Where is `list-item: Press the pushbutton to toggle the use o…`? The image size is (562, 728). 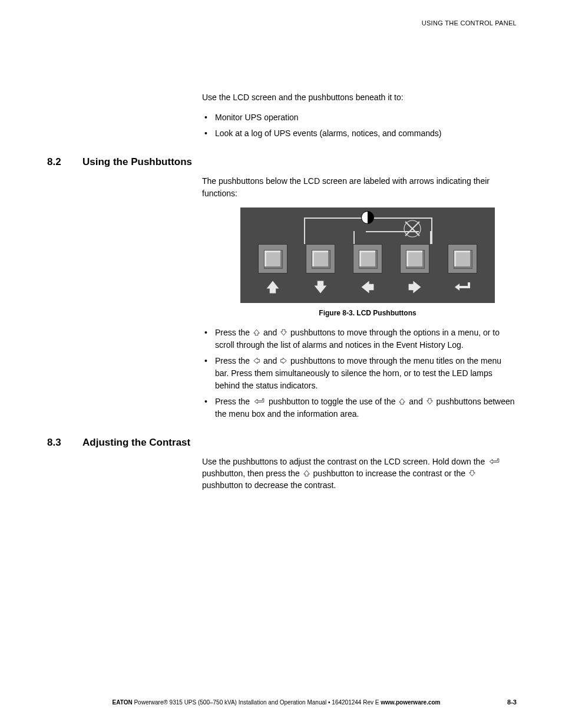 list-item: Press the pushbutton to toggle the use o… is located at coordinates (359, 408).